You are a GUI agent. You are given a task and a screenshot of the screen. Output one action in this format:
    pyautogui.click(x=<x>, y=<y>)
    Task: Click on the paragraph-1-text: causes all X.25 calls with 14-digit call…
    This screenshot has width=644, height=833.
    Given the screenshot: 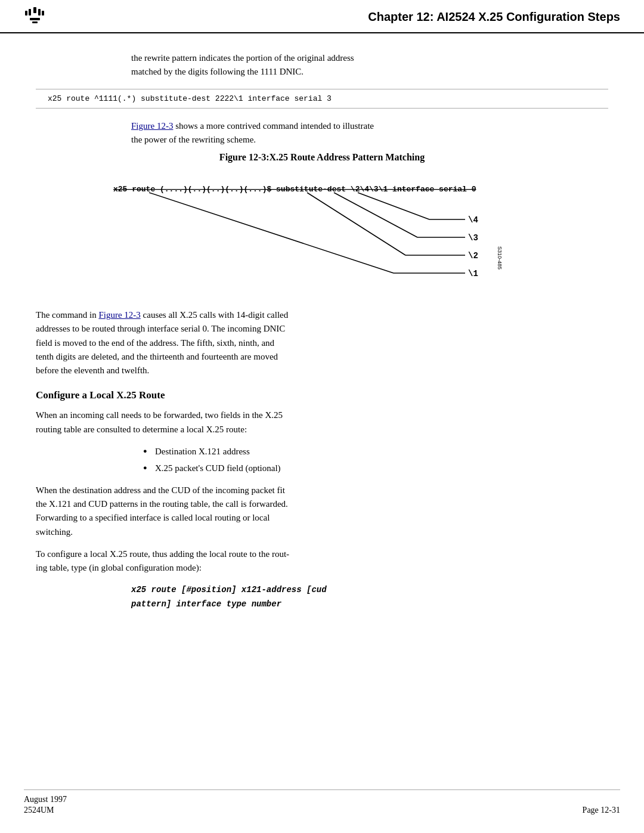 What is the action you would take?
    pyautogui.click(x=162, y=342)
    